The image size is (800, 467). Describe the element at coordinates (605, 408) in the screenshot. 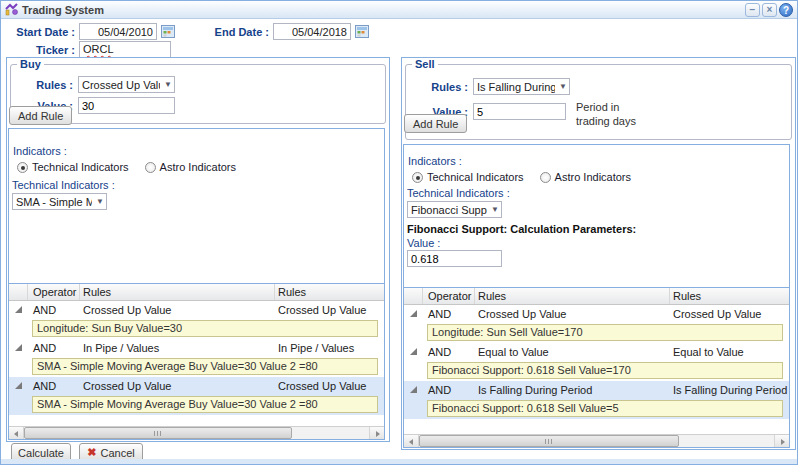

I see `detail-text: Fibonacci Support: 0.618 Sell Value=5` at that location.